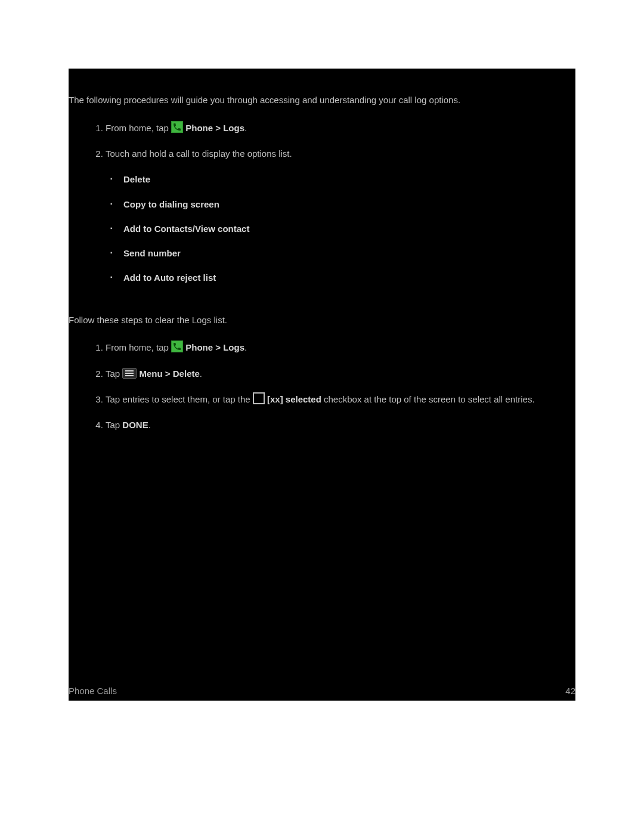 Image resolution: width=644 pixels, height=833 pixels. Describe the element at coordinates (322, 690) in the screenshot. I see `page-footer: Phone Calls 42` at that location.